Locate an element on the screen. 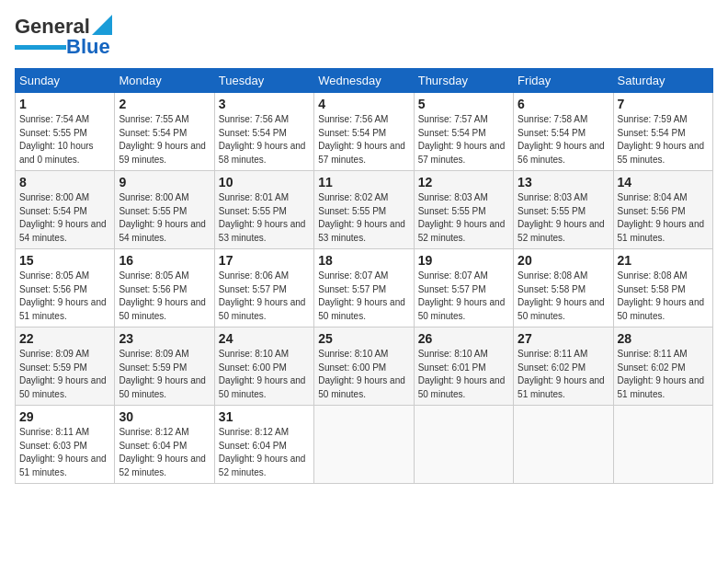  calendar-cell: 4Sunrise: 7:56 AMSunset: 5:54 PMDaylight… is located at coordinates (364, 132).